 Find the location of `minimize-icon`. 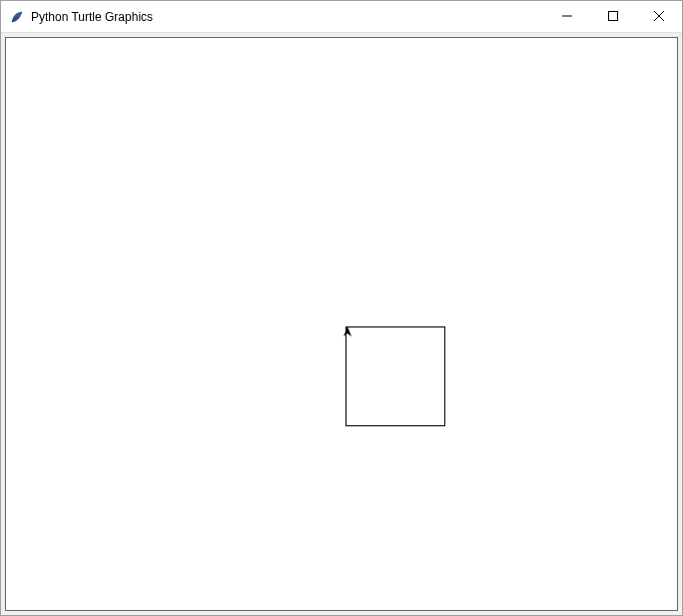

minimize-icon is located at coordinates (567, 16).